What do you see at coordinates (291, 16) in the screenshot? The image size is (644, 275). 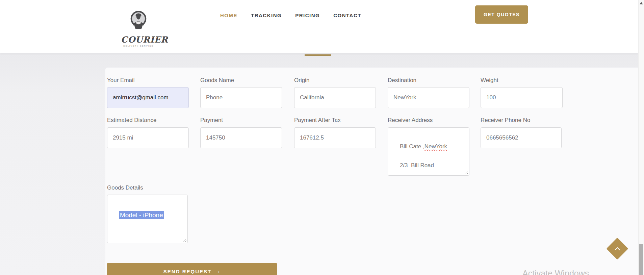 I see `main-nav: HOME TRACKING PRICING CONTACT` at bounding box center [291, 16].